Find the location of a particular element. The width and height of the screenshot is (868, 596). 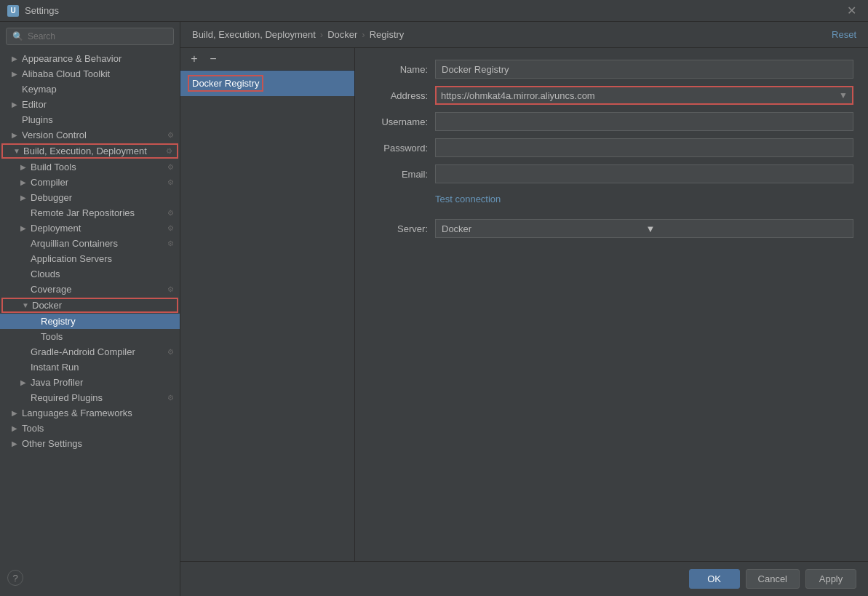

name-input is located at coordinates (645, 69).